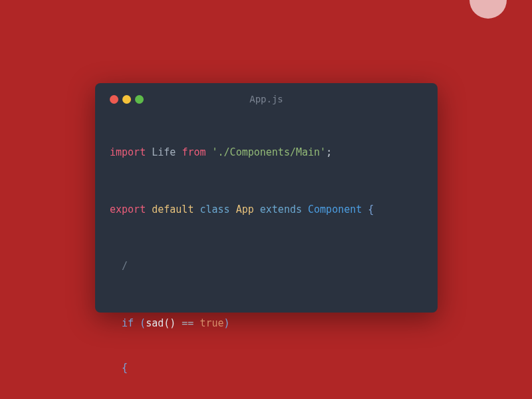  Describe the element at coordinates (142, 323) in the screenshot. I see `token-paren: (` at that location.